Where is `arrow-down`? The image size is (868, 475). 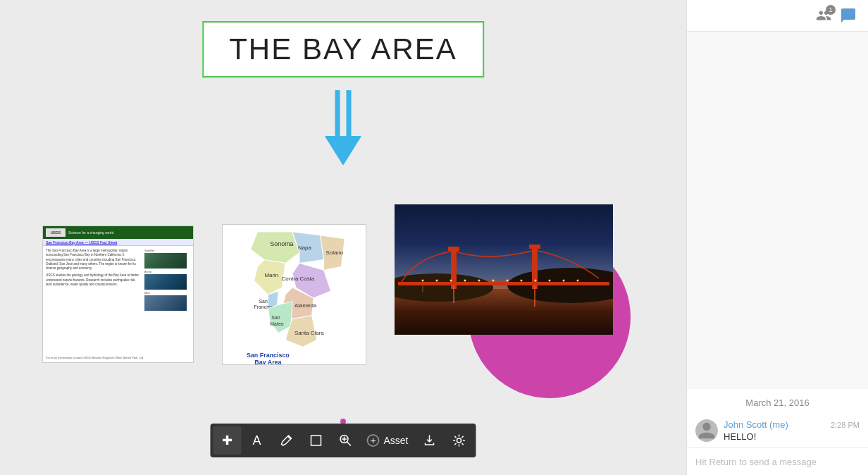 arrow-down is located at coordinates (343, 137).